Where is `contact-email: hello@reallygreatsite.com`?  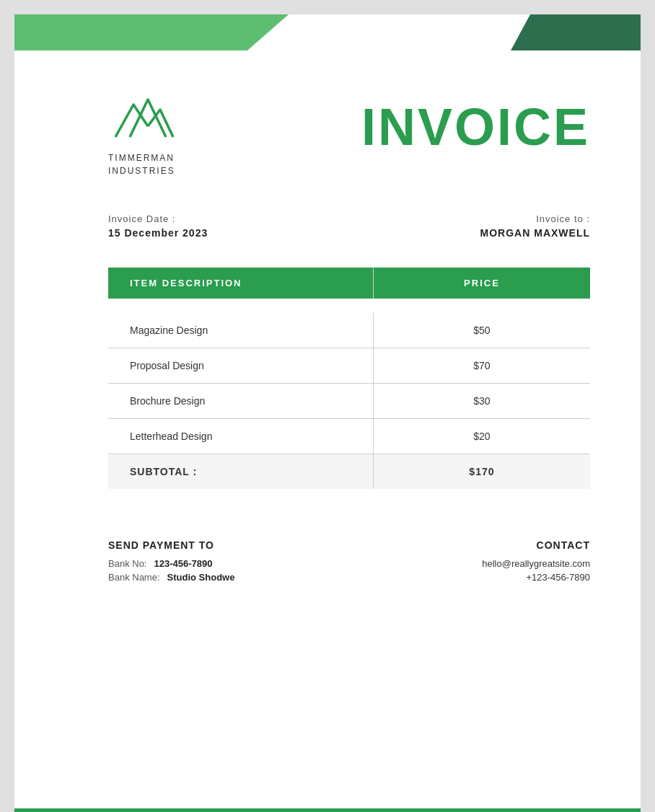 contact-email: hello@reallygreatsite.com is located at coordinates (536, 564).